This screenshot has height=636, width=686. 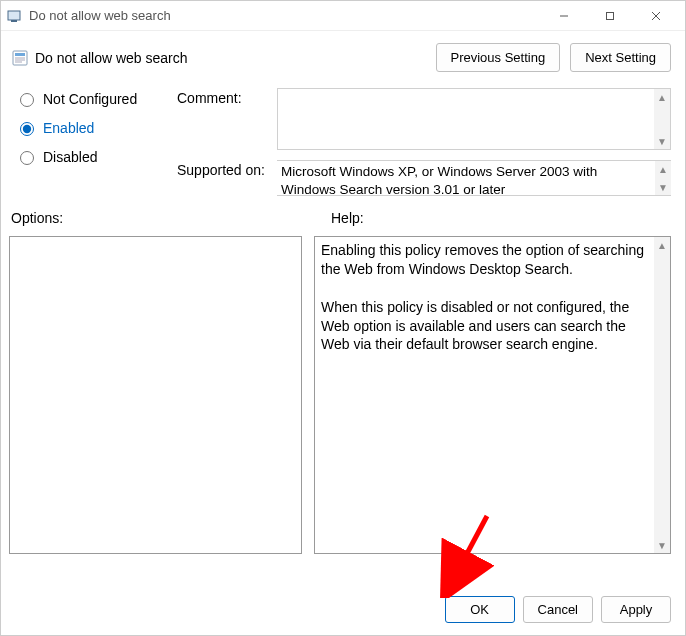 I want to click on fields-column: Comment: ▲ ▼ Supported on: Microsoft Win…, so click(x=424, y=142).